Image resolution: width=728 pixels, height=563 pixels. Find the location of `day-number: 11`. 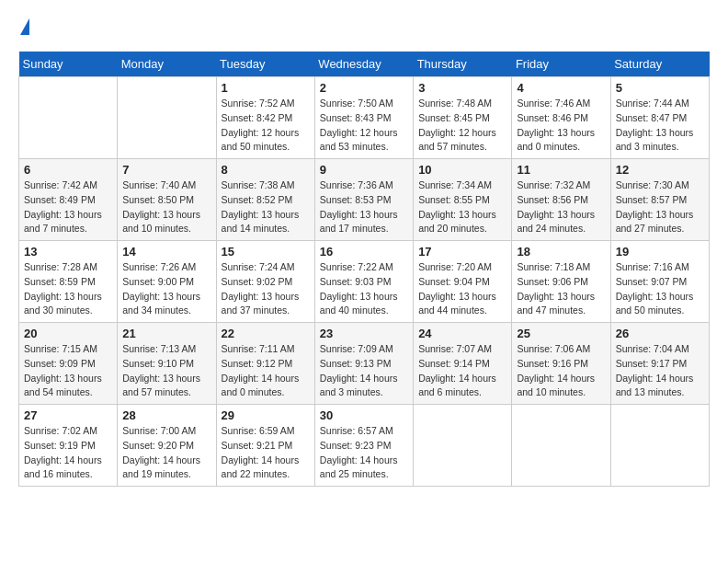

day-number: 11 is located at coordinates (561, 169).